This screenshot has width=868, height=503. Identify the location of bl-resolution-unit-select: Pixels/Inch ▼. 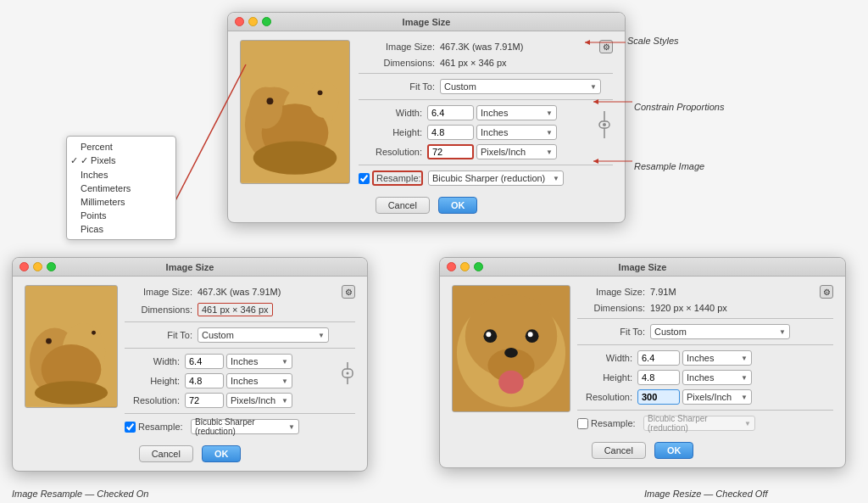
(259, 400).